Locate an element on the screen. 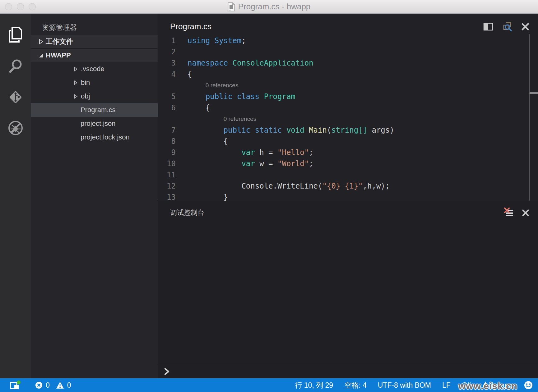 The width and height of the screenshot is (538, 392). tree-item-obj: obj is located at coordinates (94, 96).